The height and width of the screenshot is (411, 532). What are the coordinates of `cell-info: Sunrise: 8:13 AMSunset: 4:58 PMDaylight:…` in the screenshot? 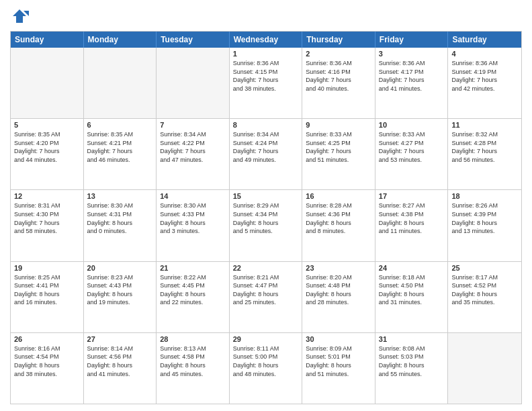 It's located at (193, 361).